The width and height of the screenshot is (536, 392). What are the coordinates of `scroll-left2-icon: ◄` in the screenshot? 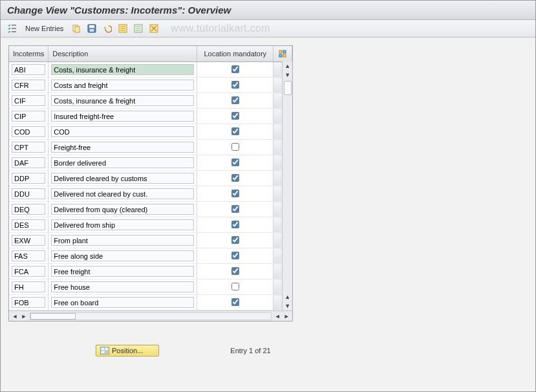 It's located at (277, 316).